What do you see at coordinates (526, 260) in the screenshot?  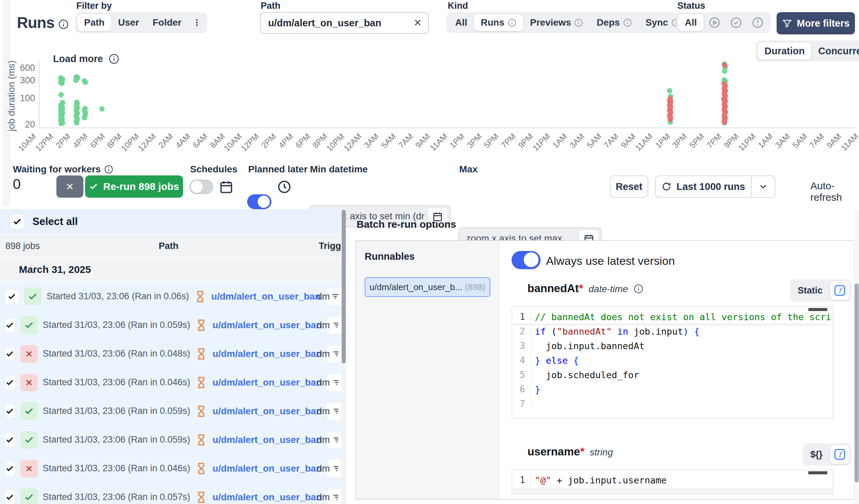 I see `latest-version-toggle` at bounding box center [526, 260].